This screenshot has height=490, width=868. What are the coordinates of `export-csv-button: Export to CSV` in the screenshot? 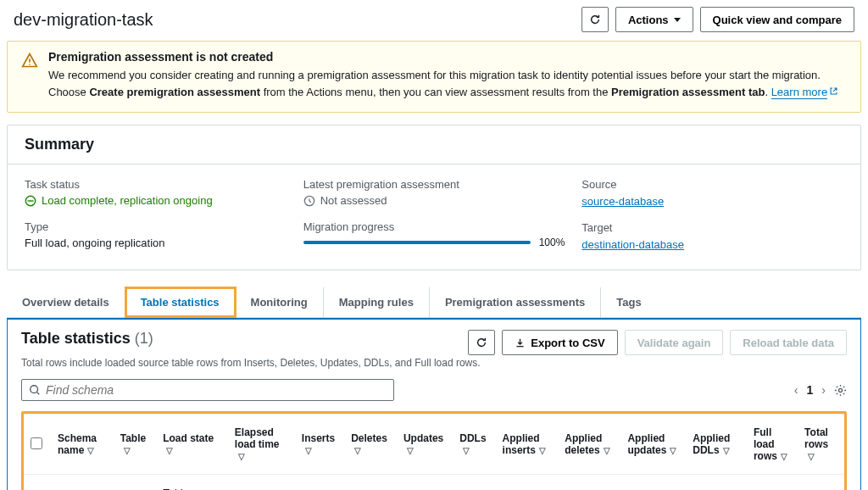 It's located at (559, 342).